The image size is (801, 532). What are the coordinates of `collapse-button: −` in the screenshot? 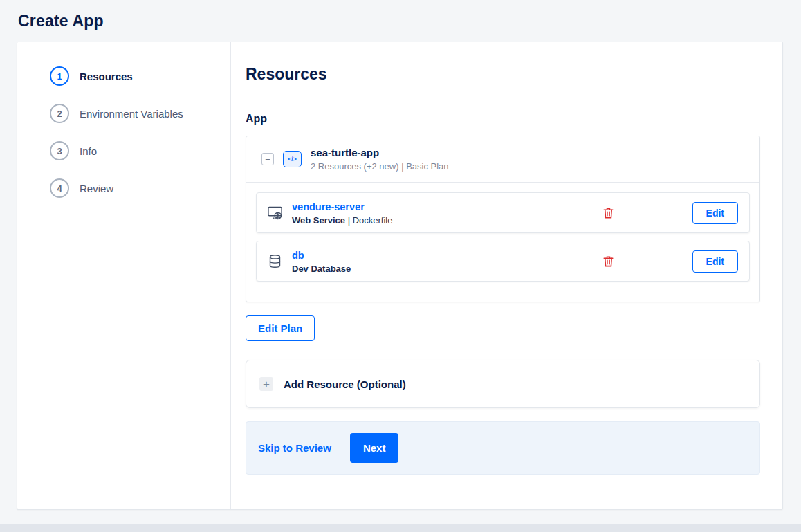 It's located at (268, 159).